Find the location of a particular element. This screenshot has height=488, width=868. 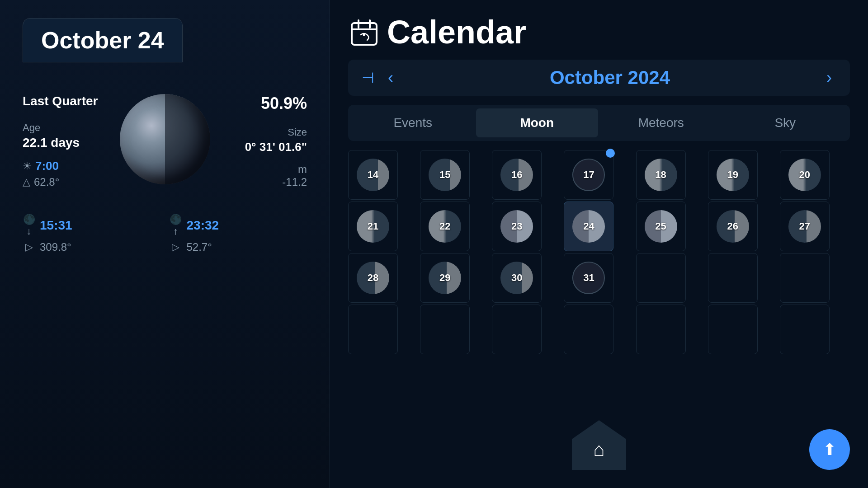

rise-angle: 62.8° is located at coordinates (47, 182).